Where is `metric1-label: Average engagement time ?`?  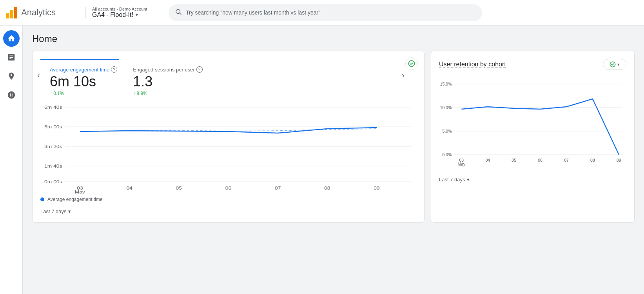 metric1-label: Average engagement time ? is located at coordinates (83, 69).